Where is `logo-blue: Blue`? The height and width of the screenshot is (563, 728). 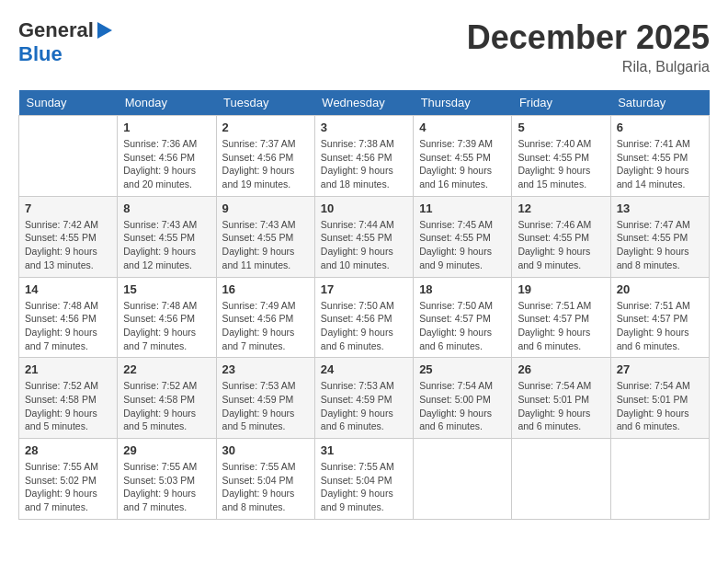 logo-blue: Blue is located at coordinates (40, 54).